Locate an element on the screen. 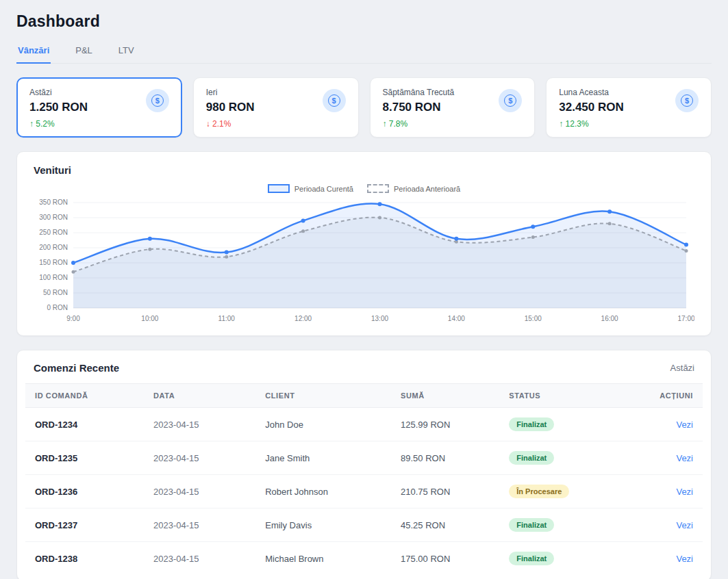 This screenshot has width=728, height=579. table-row: ORD-12352023-04-15Jane Smith89.50 RONFin… is located at coordinates (364, 459).